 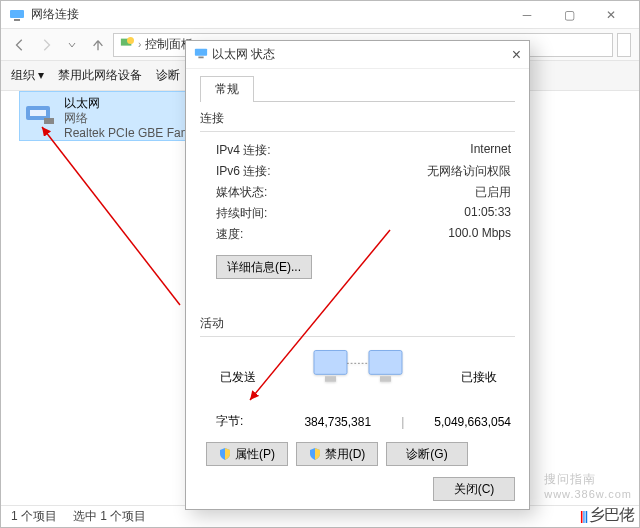 I want to click on ipv6-value: 无网络访问权限, so click(x=469, y=172).